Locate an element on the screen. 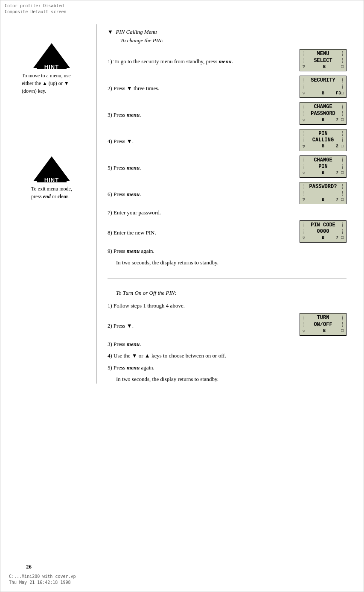 The height and width of the screenshot is (592, 364). step-6-text: 6) Press menu. is located at coordinates (201, 193).